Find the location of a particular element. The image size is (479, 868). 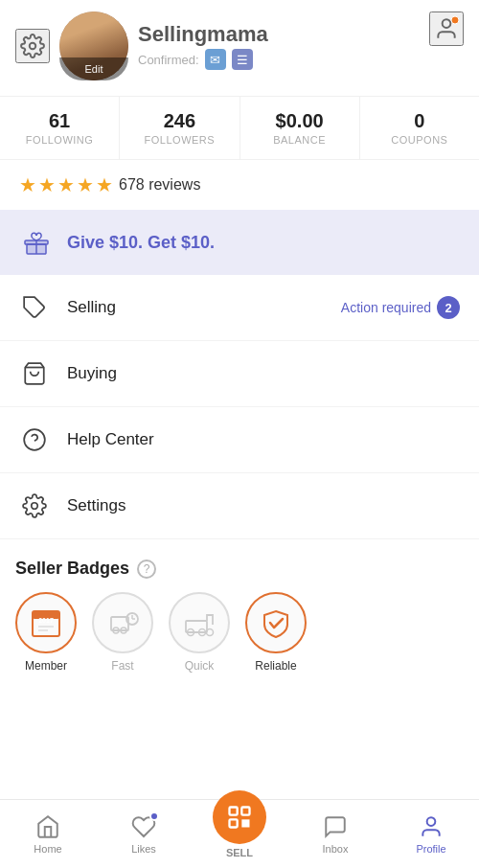

avatar-edit-overlay: Edit is located at coordinates (94, 69).